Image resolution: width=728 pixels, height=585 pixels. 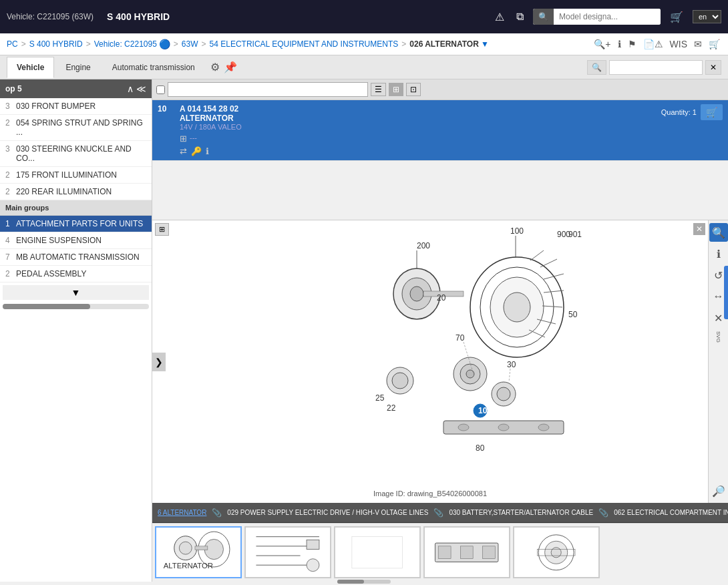 I want to click on right-tool-zoom-out: 🔎, so click(x=719, y=491).